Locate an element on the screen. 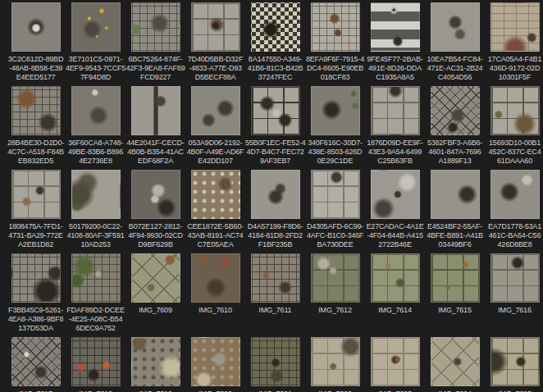 The image size is (543, 392). file-name-line: -48AB-8B58-E39 is located at coordinates (36, 69).